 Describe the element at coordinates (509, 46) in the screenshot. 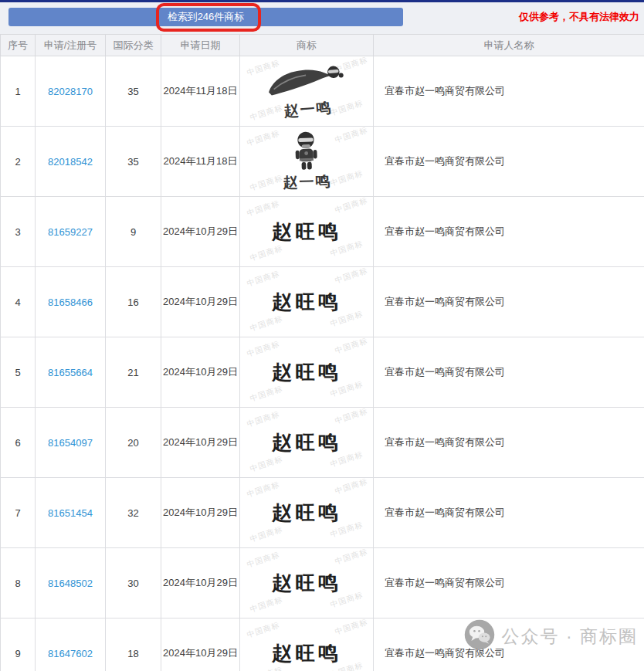

I see `col-header-applicant: 申请人名称` at that location.